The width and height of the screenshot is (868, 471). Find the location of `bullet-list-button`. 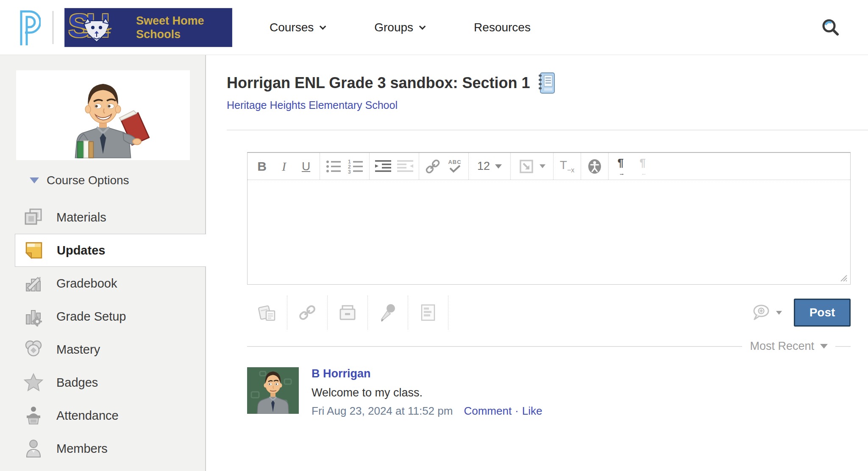

bullet-list-button is located at coordinates (334, 166).